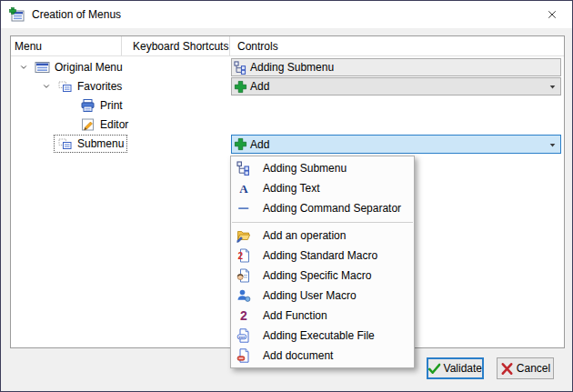  I want to click on tree-item-label: Original Menu, so click(89, 67).